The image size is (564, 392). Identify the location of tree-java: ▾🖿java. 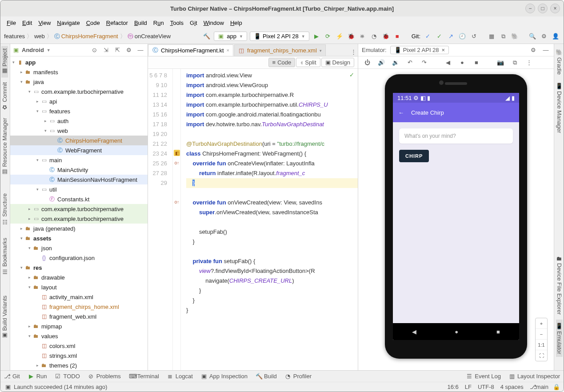
(79, 82).